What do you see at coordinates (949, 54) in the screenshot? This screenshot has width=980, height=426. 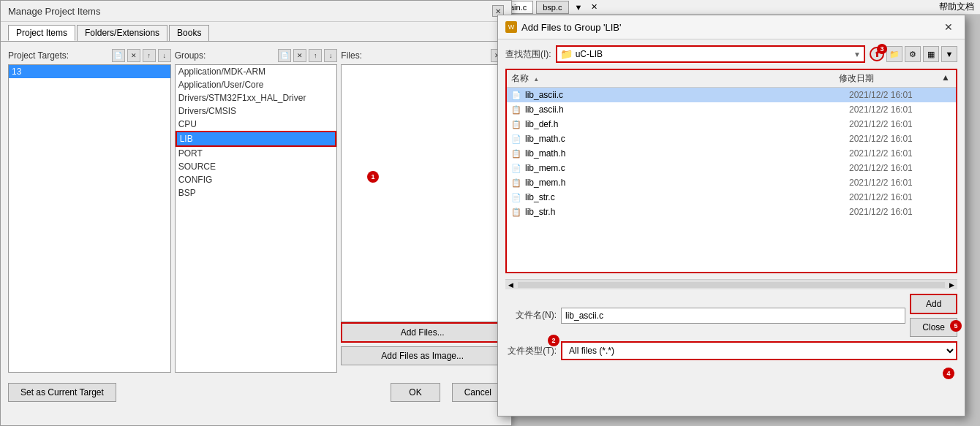 I see `toolbar-view-down-btn: ▼` at bounding box center [949, 54].